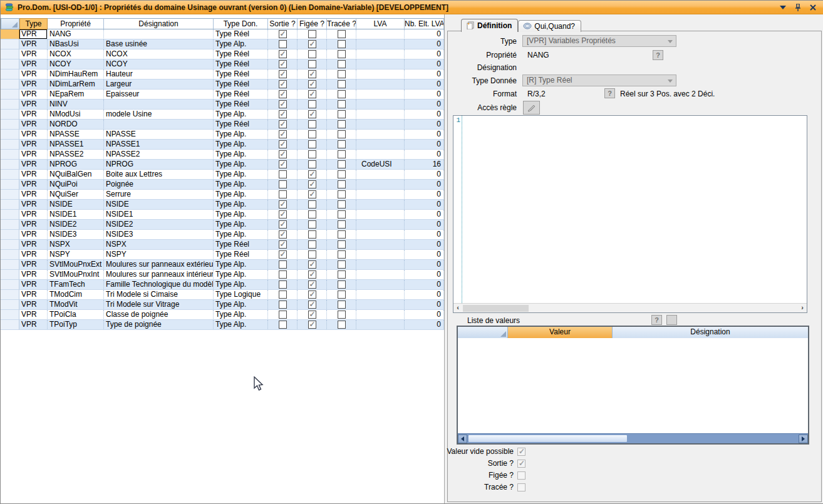 The height and width of the screenshot is (504, 823). Describe the element at coordinates (710, 332) in the screenshot. I see `liste-column-designation: Désignation` at that location.